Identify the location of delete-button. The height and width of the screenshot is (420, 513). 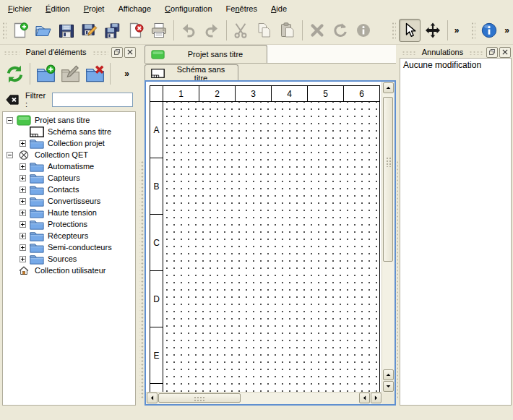
(317, 30).